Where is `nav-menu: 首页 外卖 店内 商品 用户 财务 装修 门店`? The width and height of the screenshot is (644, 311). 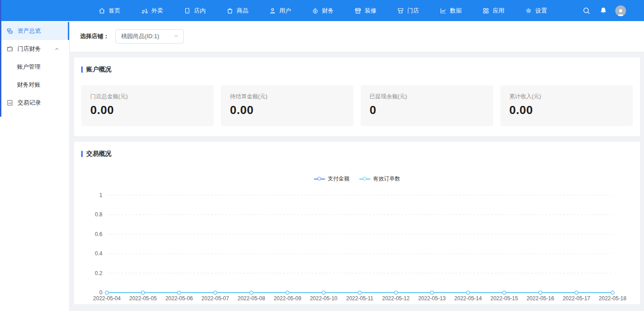 nav-menu: 首页 外卖 店内 商品 用户 财务 装修 门店 is located at coordinates (322, 11).